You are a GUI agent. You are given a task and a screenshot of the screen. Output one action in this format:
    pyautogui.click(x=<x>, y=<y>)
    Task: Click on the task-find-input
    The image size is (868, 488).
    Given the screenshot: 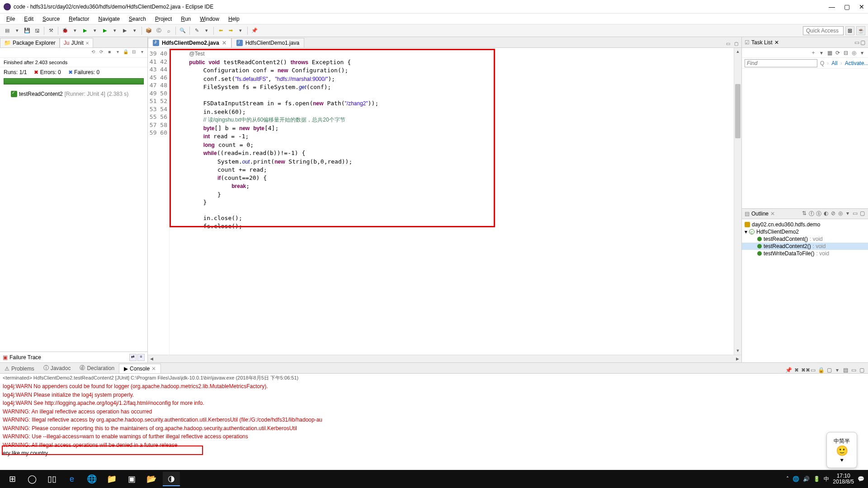 What is the action you would take?
    pyautogui.click(x=781, y=63)
    